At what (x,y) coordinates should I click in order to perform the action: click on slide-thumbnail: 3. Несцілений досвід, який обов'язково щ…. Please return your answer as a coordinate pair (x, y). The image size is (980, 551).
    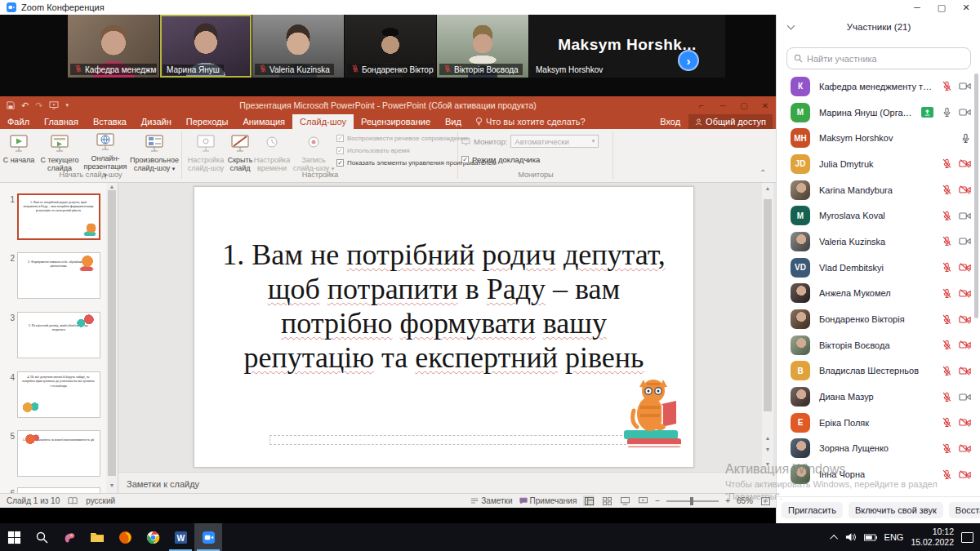
    Looking at the image, I should click on (59, 335).